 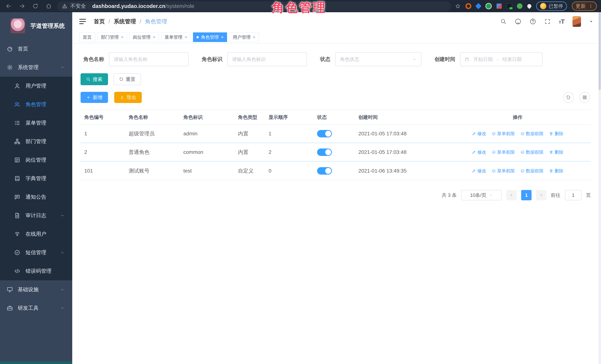 I want to click on sidebar-item: 首页, so click(x=36, y=49).